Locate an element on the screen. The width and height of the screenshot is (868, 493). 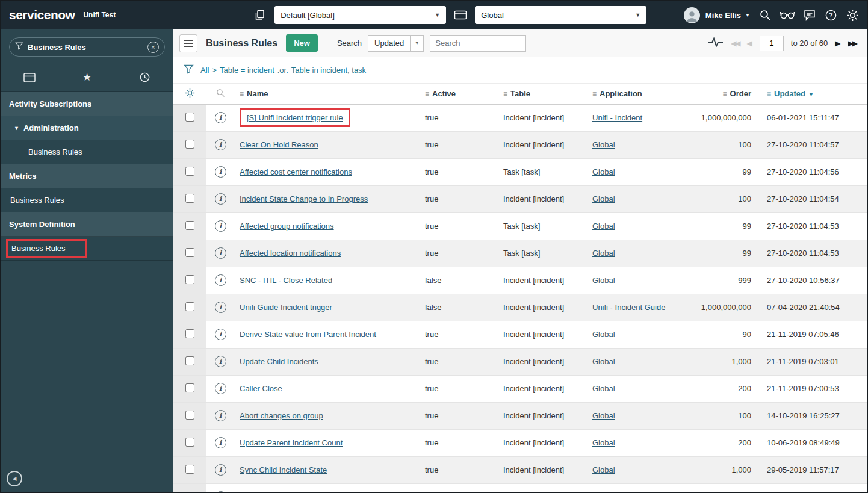
record-name-link: [S] Unifi incident trigger rule is located at coordinates (295, 118).